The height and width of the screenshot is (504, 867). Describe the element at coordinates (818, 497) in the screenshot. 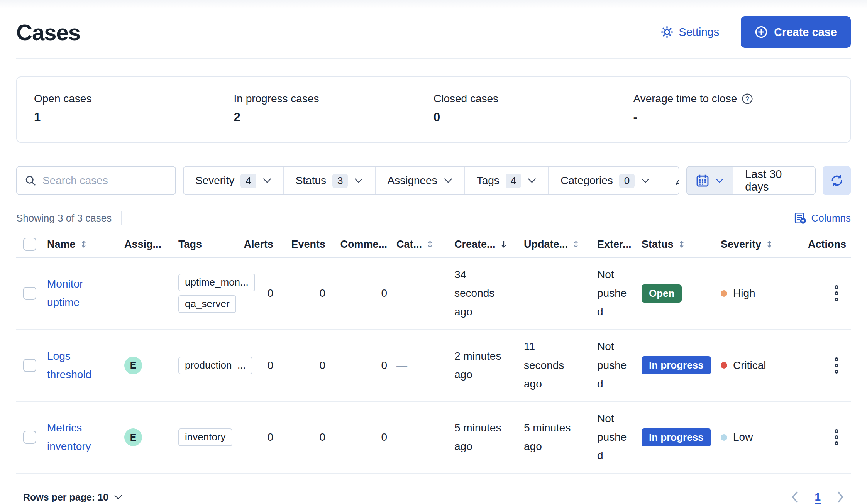

I see `page-number: 1` at that location.